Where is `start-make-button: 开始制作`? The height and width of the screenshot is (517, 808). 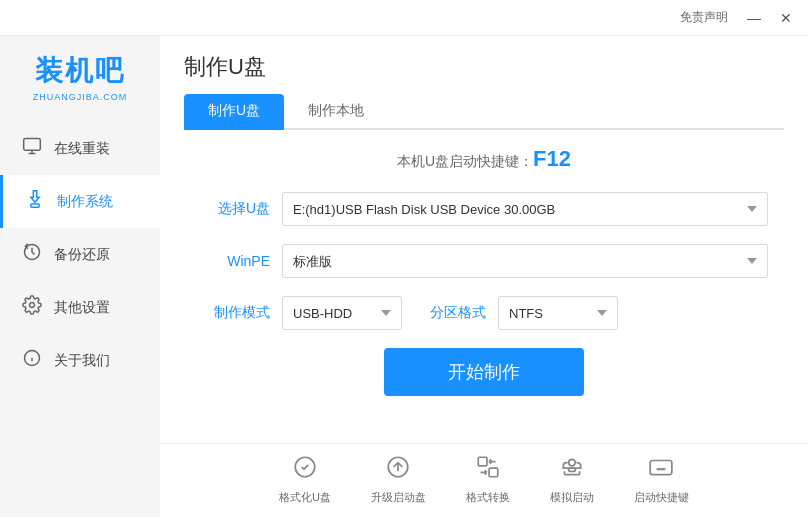
start-make-button: 开始制作 is located at coordinates (484, 372).